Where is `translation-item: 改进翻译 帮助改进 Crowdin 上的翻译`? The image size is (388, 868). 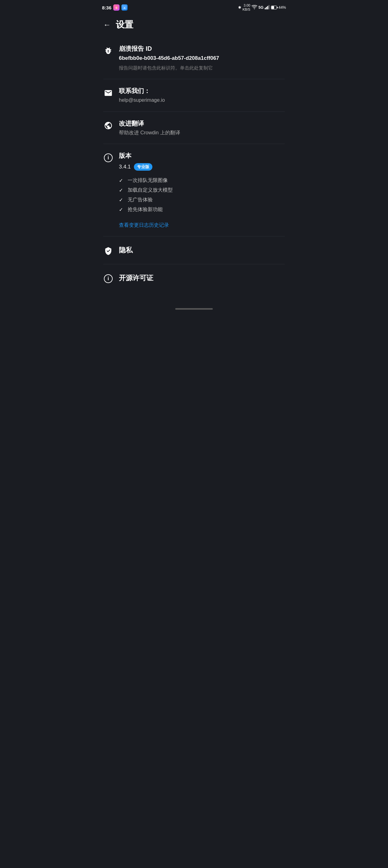 translation-item: 改进翻译 帮助改进 Crowdin 上的翻译 is located at coordinates (194, 128).